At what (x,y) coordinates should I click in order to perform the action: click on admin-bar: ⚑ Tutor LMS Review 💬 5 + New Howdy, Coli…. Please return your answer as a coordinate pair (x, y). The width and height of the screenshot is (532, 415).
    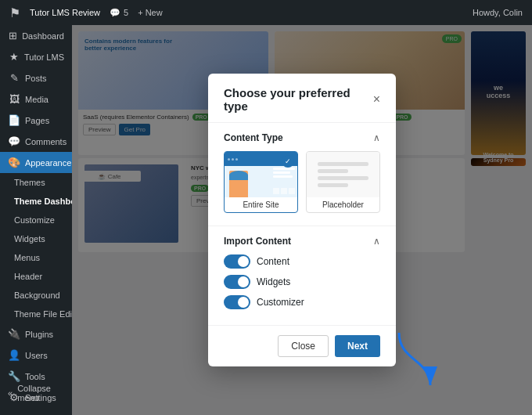
    Looking at the image, I should click on (266, 13).